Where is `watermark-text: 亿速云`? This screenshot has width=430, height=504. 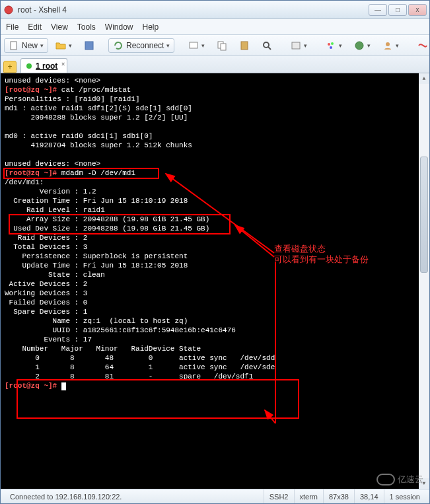
watermark-text: 亿速云 is located at coordinates (411, 480).